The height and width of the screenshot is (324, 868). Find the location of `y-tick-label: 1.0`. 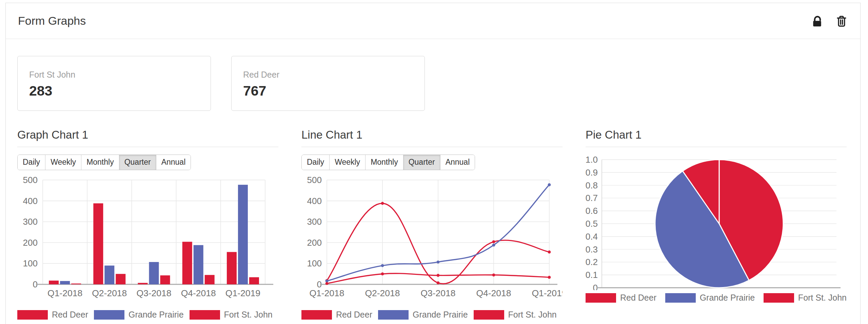

y-tick-label: 1.0 is located at coordinates (592, 160).